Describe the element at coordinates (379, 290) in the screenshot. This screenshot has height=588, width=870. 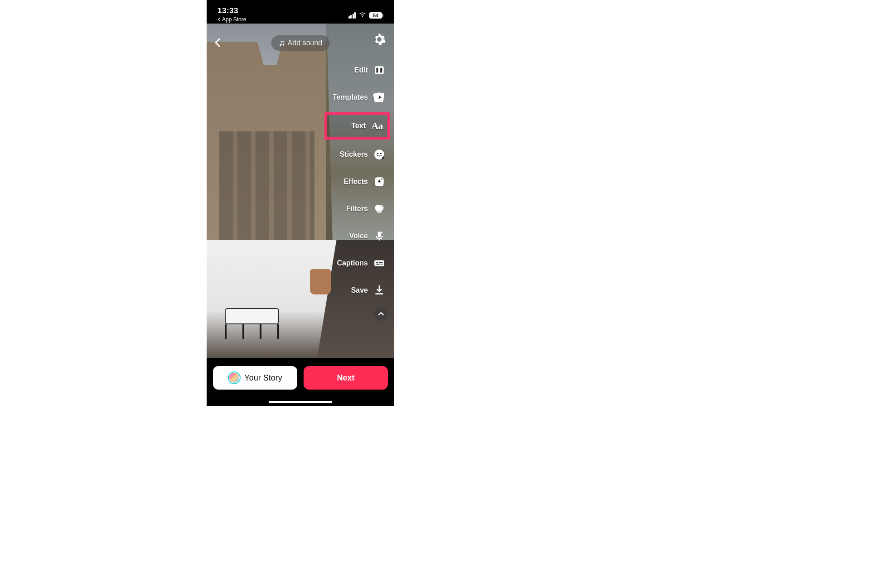
I see `download-icon` at that location.